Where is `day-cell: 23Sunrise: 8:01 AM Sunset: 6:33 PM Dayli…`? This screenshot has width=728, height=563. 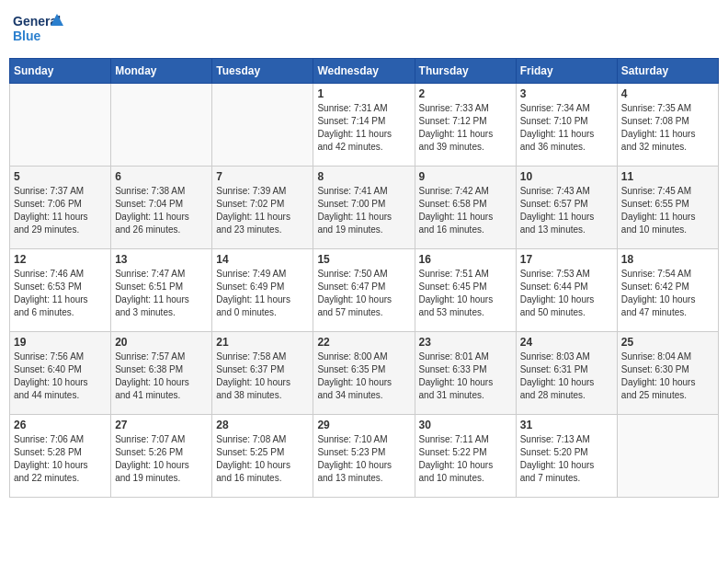 day-cell: 23Sunrise: 8:01 AM Sunset: 6:33 PM Dayli… is located at coordinates (465, 373).